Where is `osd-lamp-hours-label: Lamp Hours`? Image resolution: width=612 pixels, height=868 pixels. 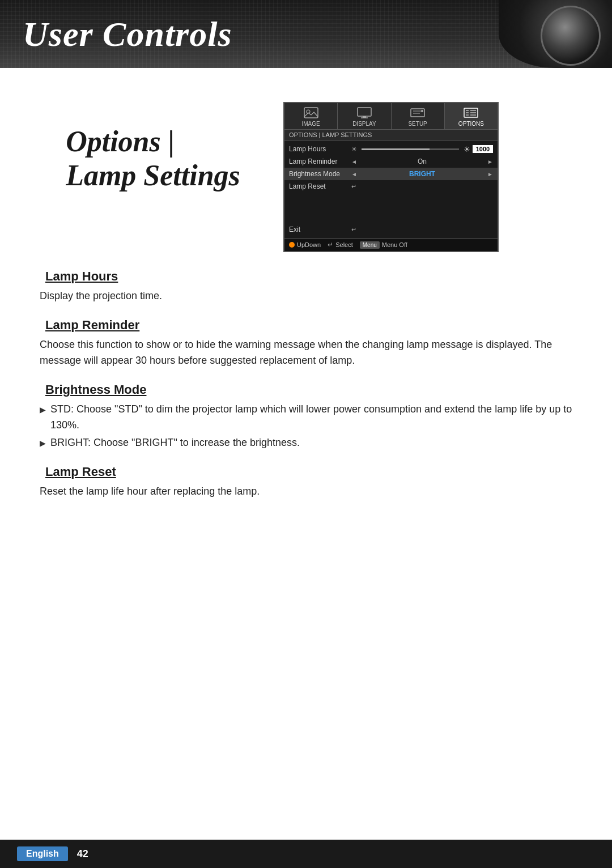
osd-lamp-hours-label: Lamp Hours is located at coordinates (320, 149).